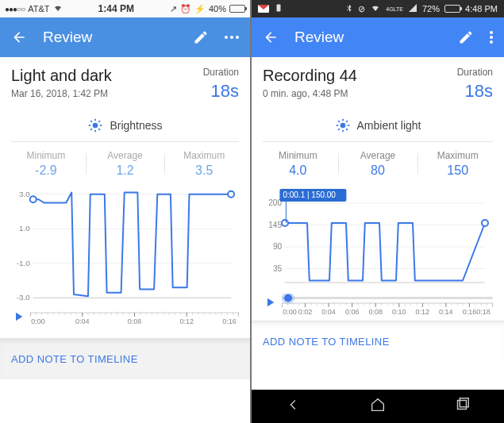 This screenshot has height=423, width=504. I want to click on stat-avg: Average 1.2, so click(125, 163).